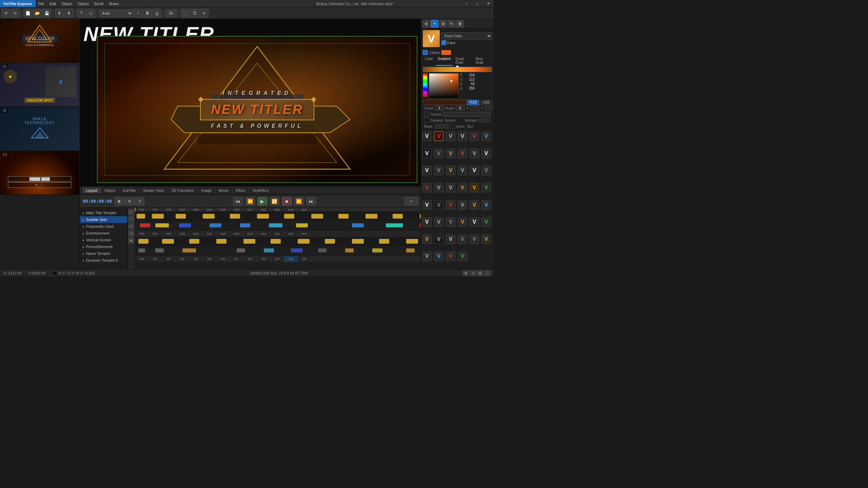 Image resolution: width=868 pixels, height=488 pixels. Describe the element at coordinates (474, 222) in the screenshot. I see `style-tile-34: V` at that location.